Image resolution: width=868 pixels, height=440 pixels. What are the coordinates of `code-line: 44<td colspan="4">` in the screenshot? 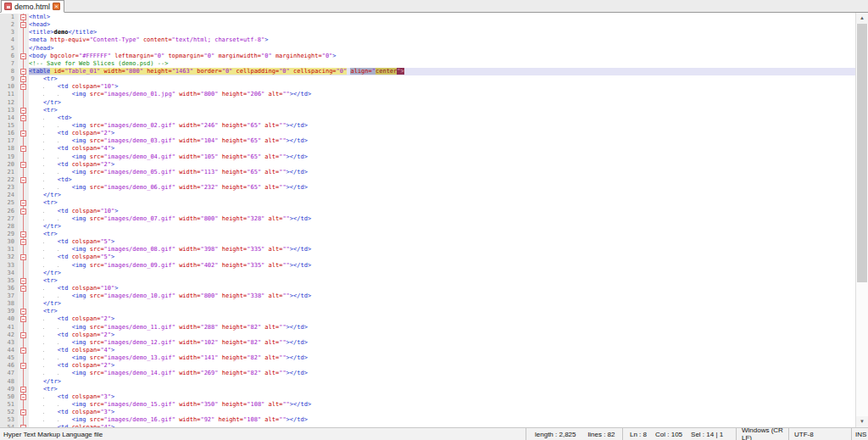 It's located at (427, 351).